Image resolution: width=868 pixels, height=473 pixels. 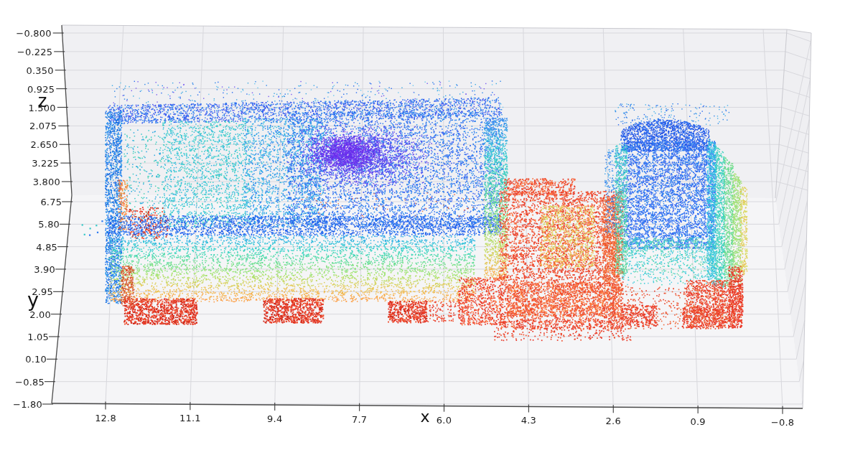 What do you see at coordinates (45, 164) in the screenshot?
I see `z-tick-label: 3.225` at bounding box center [45, 164].